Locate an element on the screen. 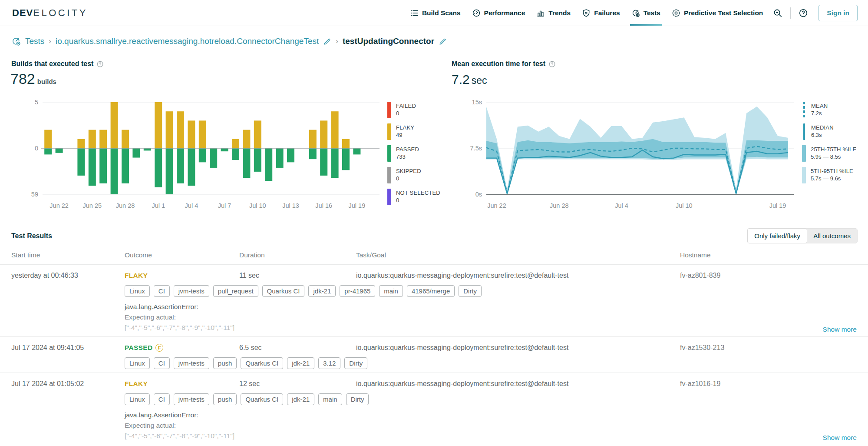 Image resolution: width=868 pixels, height=446 pixels. builds-chart-legend: FAILED0FLAKY49PASSED733SKIPPED0NOT SELEC… is located at coordinates (414, 153).